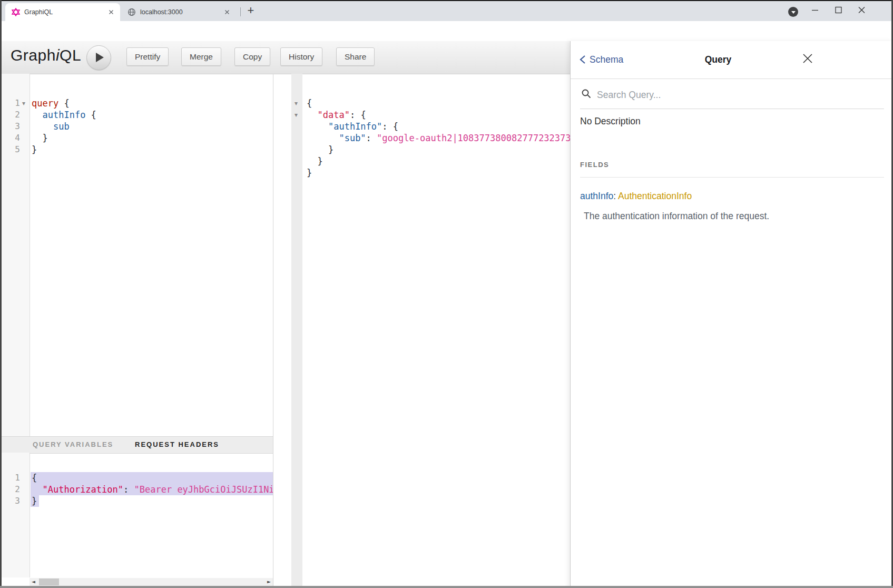 The image size is (893, 588). I want to click on scroll-right-icon: ►, so click(269, 582).